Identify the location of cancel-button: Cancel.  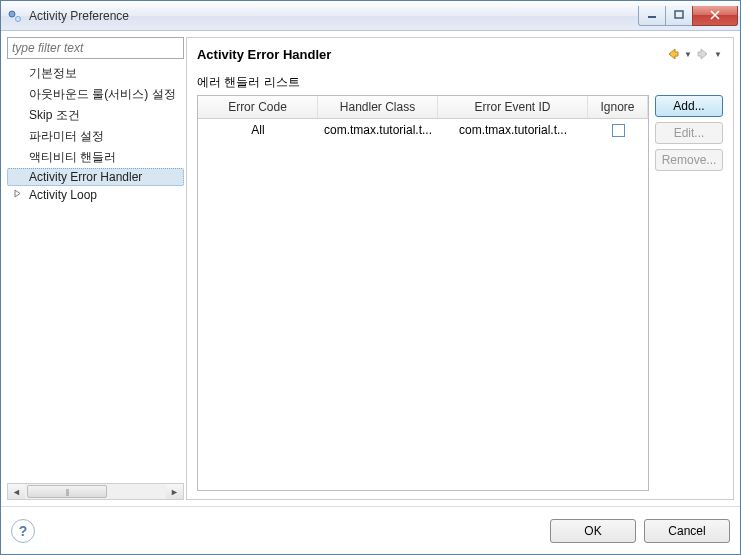
(687, 531).